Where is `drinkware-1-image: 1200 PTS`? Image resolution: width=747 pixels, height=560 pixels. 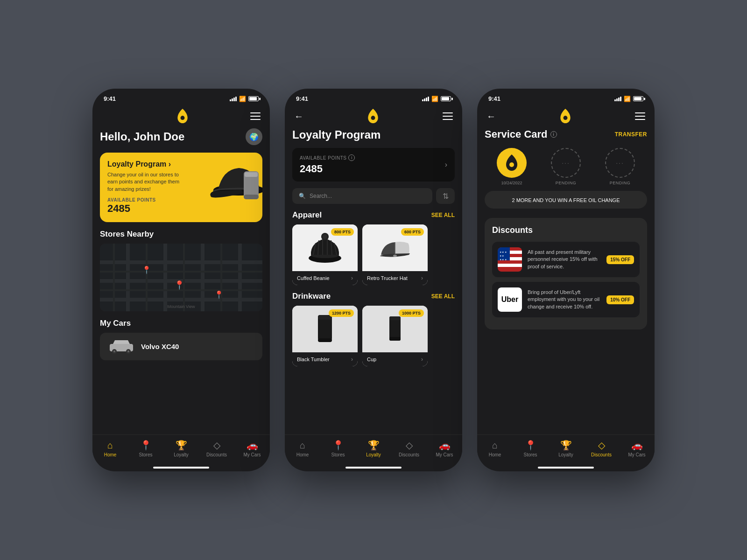 drinkware-1-image: 1200 PTS is located at coordinates (325, 329).